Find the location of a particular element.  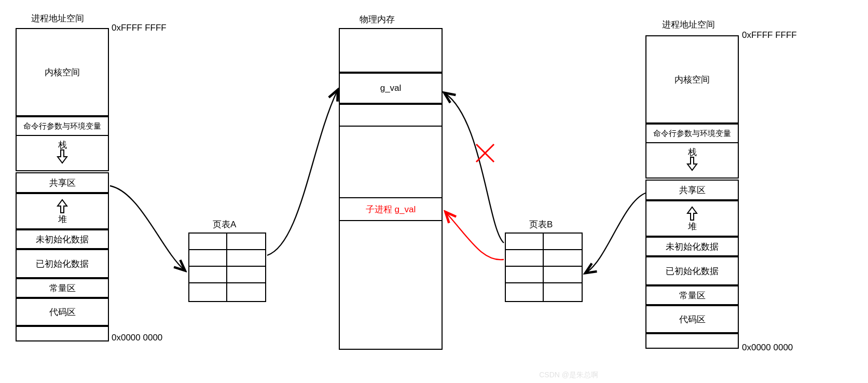

right-env: 命令行参数与环境变量 is located at coordinates (692, 133).